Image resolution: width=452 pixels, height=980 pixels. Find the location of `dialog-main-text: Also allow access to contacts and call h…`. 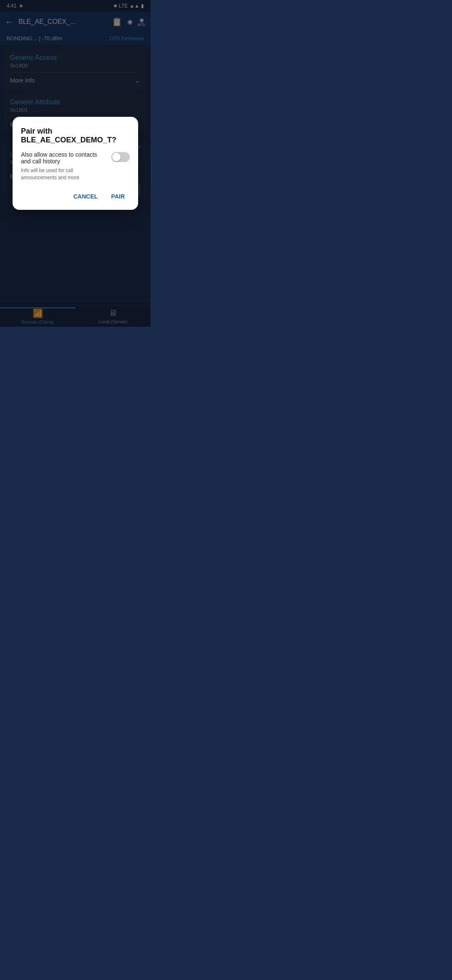

dialog-main-text: Also allow access to contacts and call h… is located at coordinates (64, 158).